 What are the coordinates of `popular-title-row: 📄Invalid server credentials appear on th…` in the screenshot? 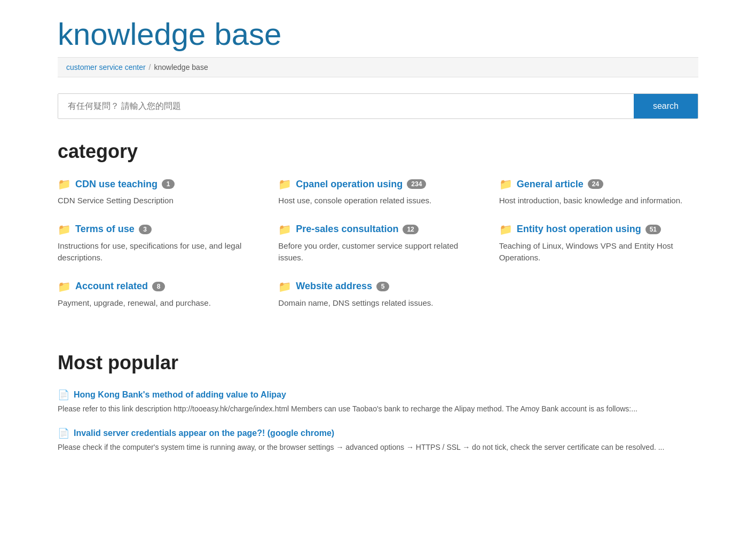 It's located at (378, 433).